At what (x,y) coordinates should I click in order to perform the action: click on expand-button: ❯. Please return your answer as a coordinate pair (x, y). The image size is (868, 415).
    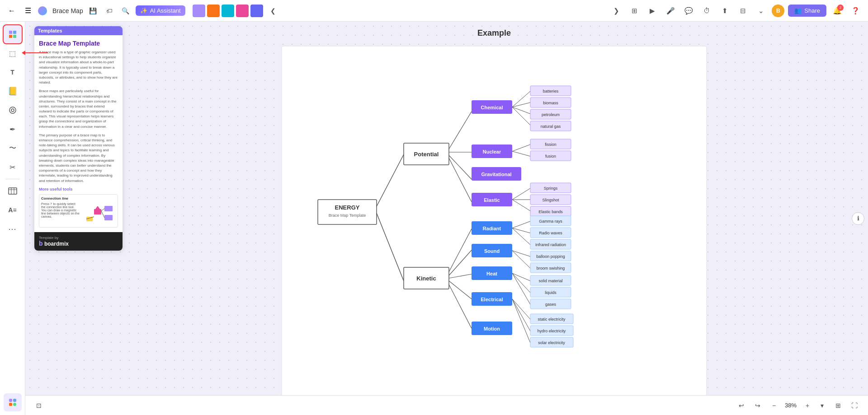
    Looking at the image, I should click on (616, 11).